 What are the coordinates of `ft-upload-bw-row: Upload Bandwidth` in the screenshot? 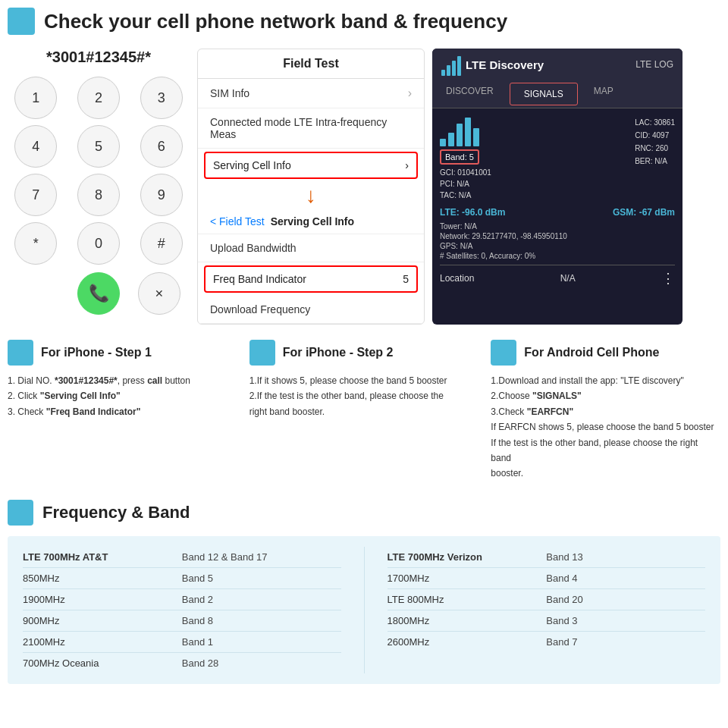 It's located at (311, 249).